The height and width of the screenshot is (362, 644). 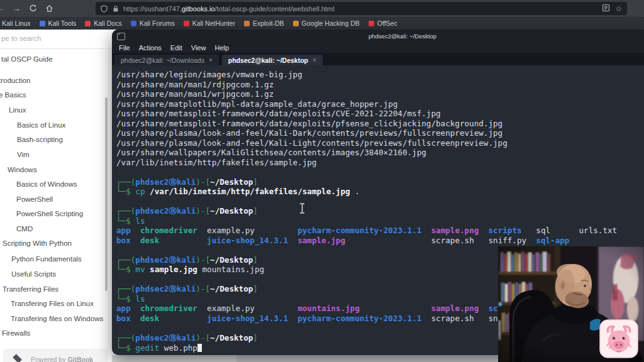 What do you see at coordinates (153, 23) in the screenshot?
I see `bookmark-kali-forums: Kali Forums` at bounding box center [153, 23].